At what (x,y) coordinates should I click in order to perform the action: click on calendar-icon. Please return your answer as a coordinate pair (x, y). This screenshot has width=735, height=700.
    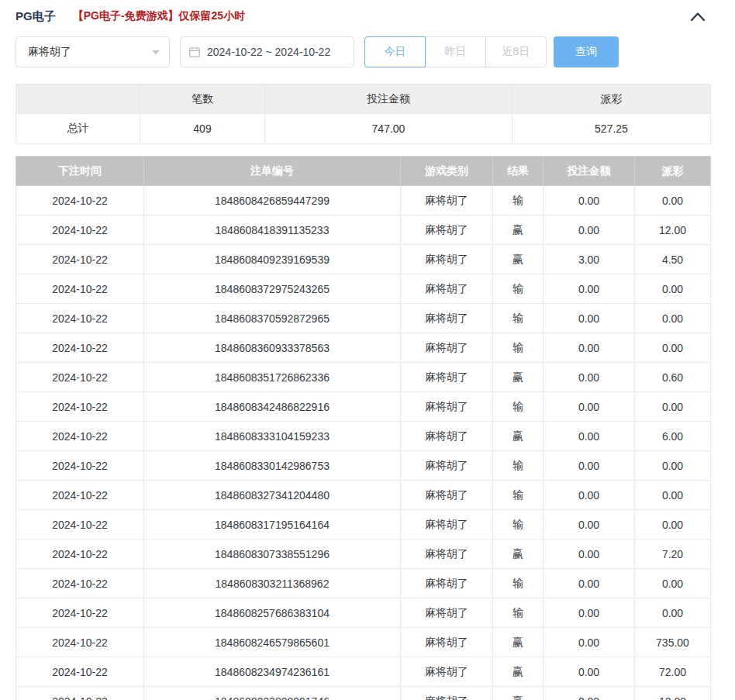
    Looking at the image, I should click on (195, 52).